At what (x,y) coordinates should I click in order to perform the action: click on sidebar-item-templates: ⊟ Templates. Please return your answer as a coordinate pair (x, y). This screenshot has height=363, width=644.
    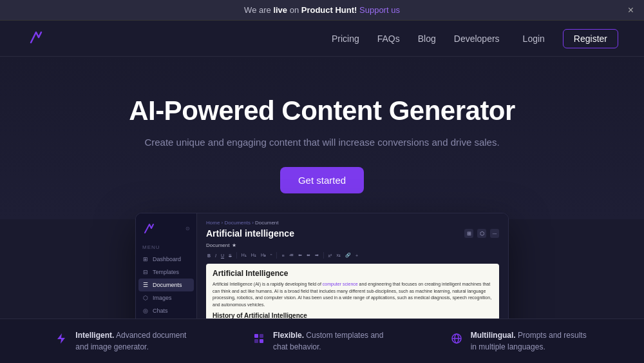
    Looking at the image, I should click on (166, 272).